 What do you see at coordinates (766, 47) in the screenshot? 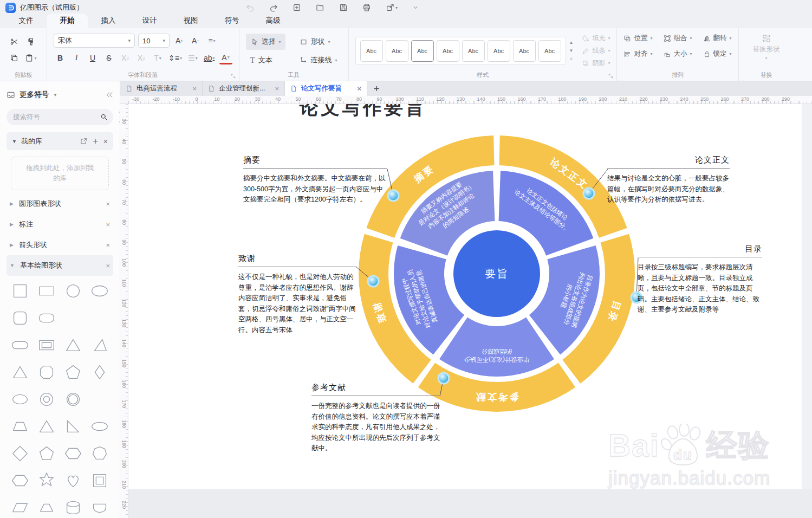
I see `replace-shape-button: 替换形状 ▾` at bounding box center [766, 47].